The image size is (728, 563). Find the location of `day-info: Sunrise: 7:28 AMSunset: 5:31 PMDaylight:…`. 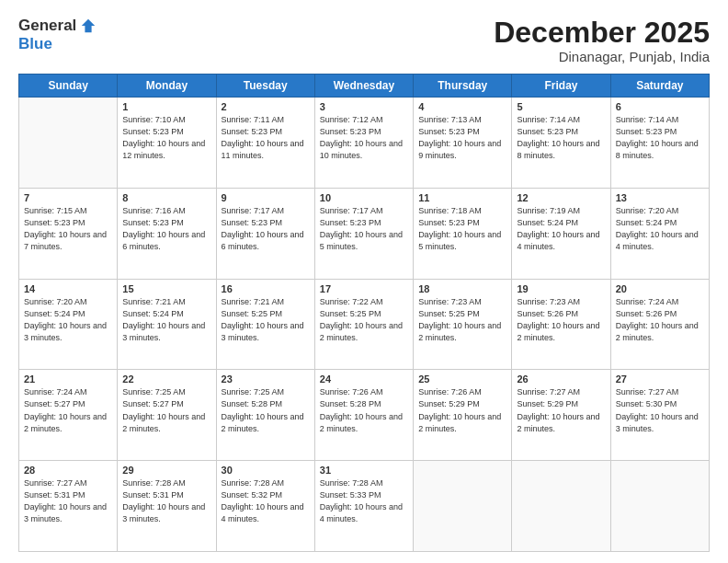

day-info: Sunrise: 7:28 AMSunset: 5:31 PMDaylight:… is located at coordinates (166, 501).